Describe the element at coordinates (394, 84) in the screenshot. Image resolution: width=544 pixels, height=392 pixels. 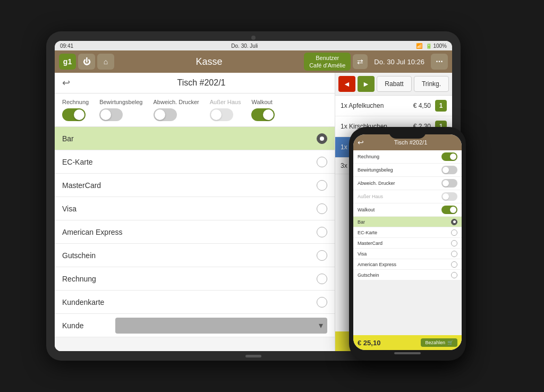
I see `rabatt-button: Rabatt` at that location.